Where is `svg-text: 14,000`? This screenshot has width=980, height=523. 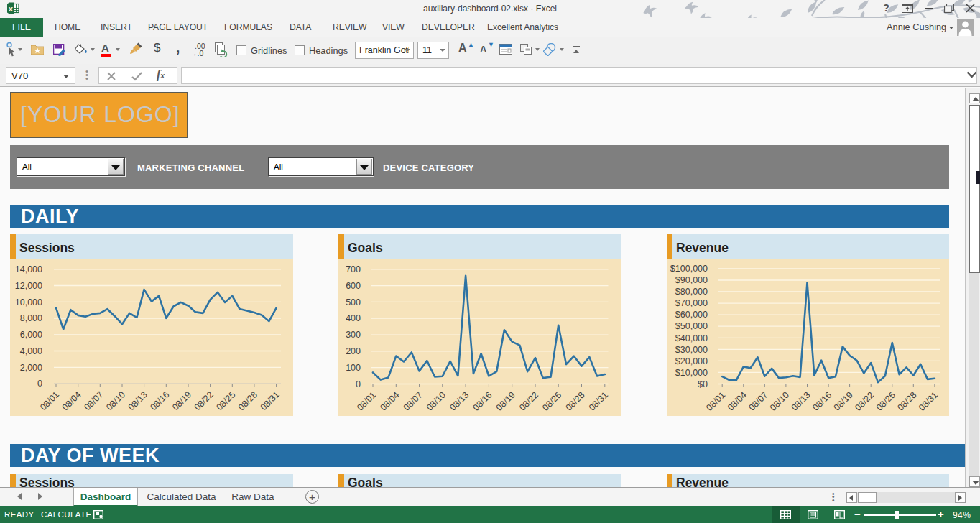
svg-text: 14,000 is located at coordinates (29, 269).